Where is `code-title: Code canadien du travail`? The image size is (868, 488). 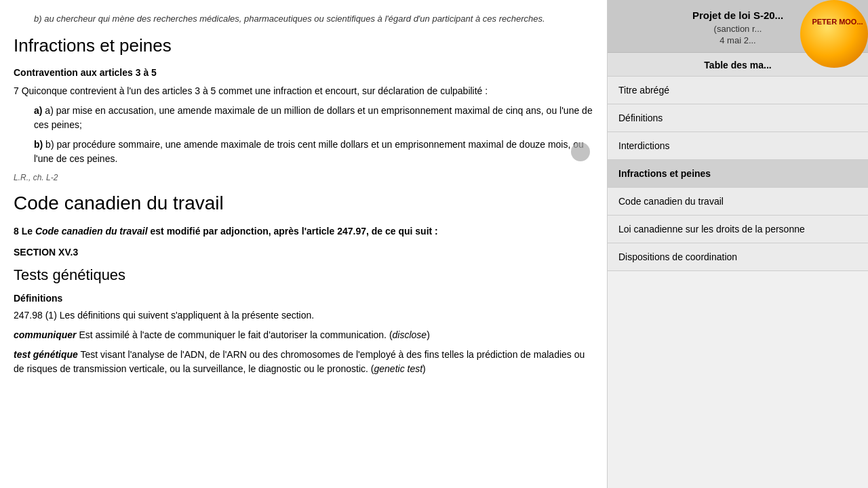 code-title: Code canadien du travail is located at coordinates (304, 203).